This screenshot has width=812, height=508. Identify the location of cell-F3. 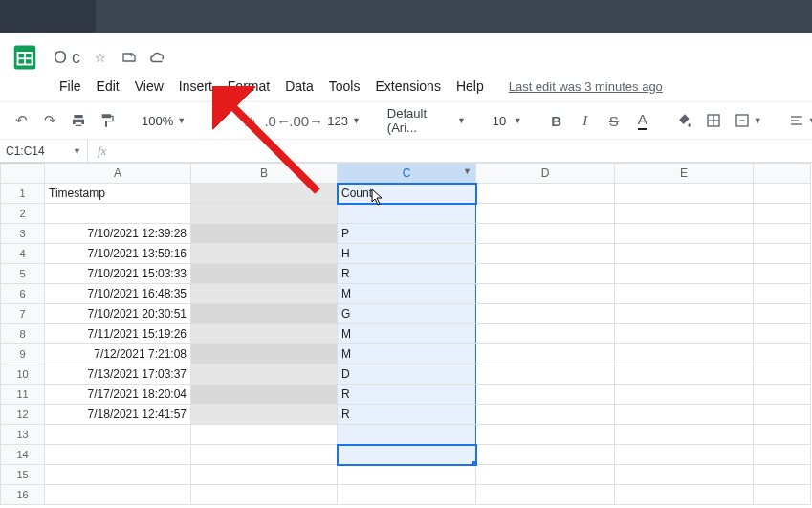
(782, 233).